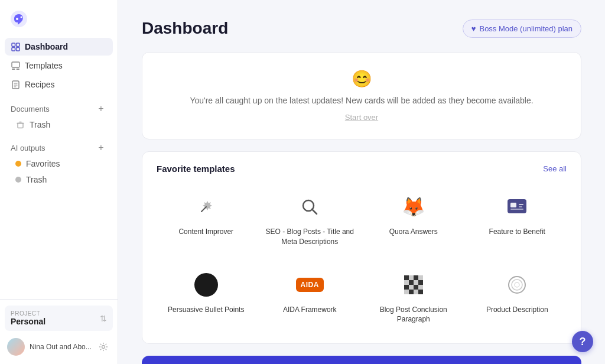 The image size is (605, 364). What do you see at coordinates (101, 109) in the screenshot?
I see `add-document-button: +` at bounding box center [101, 109].